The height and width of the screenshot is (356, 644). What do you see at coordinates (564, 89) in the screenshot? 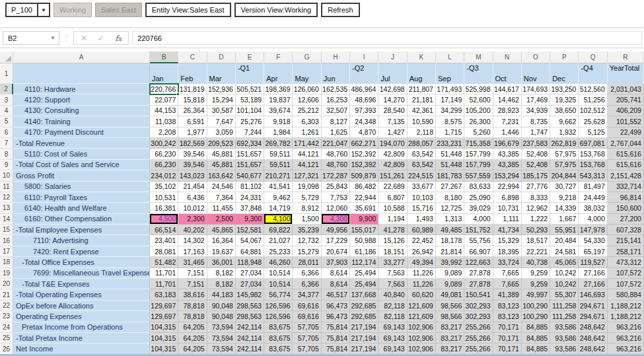
I see `cell-P2: 193,250` at bounding box center [564, 89].